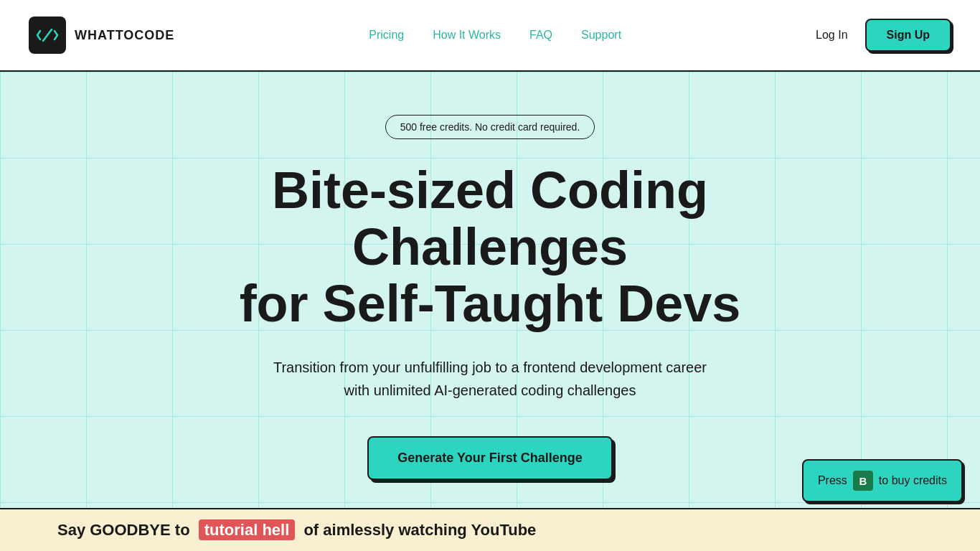 The width and height of the screenshot is (980, 551). I want to click on buy-credits-toast: Press B to buy credits, so click(882, 481).